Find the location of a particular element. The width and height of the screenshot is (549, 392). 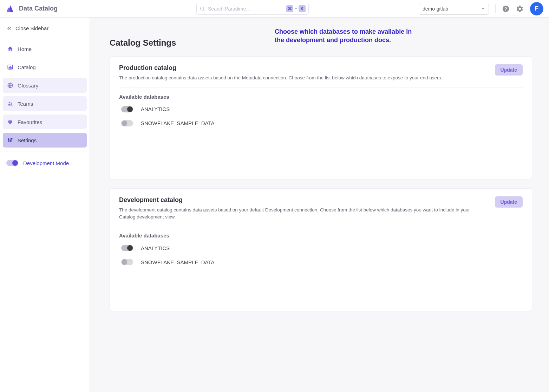

globe-icon is located at coordinates (10, 85).